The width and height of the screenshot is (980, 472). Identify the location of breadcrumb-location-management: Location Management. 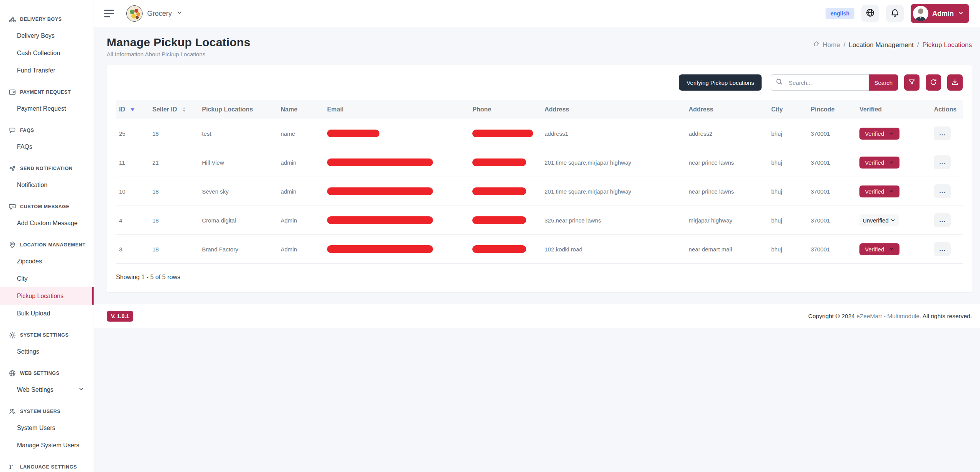
(881, 45).